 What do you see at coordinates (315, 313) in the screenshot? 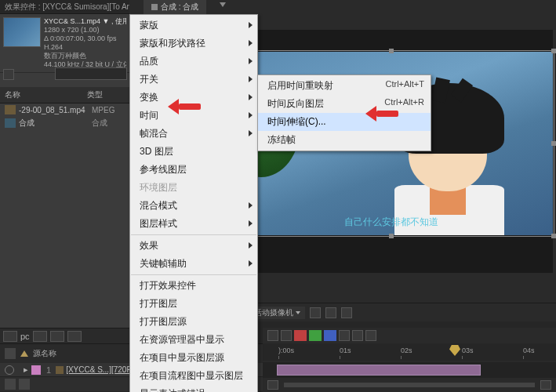
I see `view-layout-icon` at bounding box center [315, 313].